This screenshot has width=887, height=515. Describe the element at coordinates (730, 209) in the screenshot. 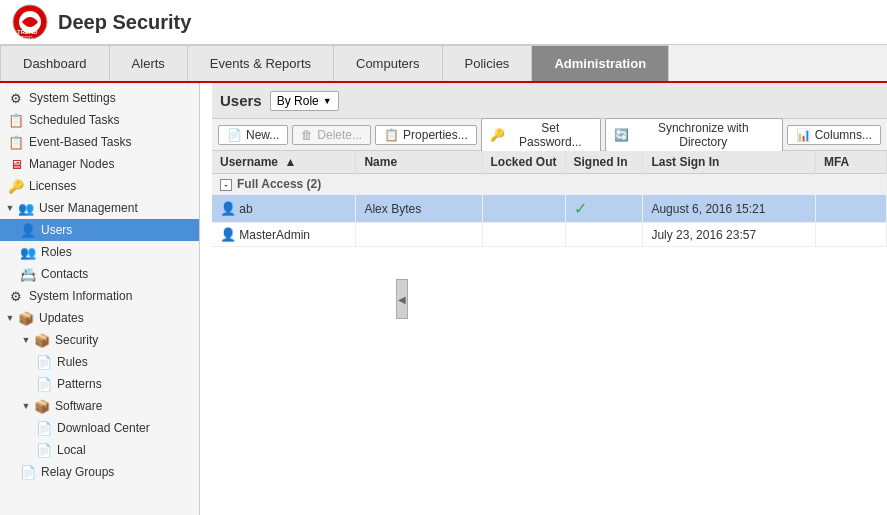

I see `cell-last-sign-in: August 6, 2016 15:21` at that location.